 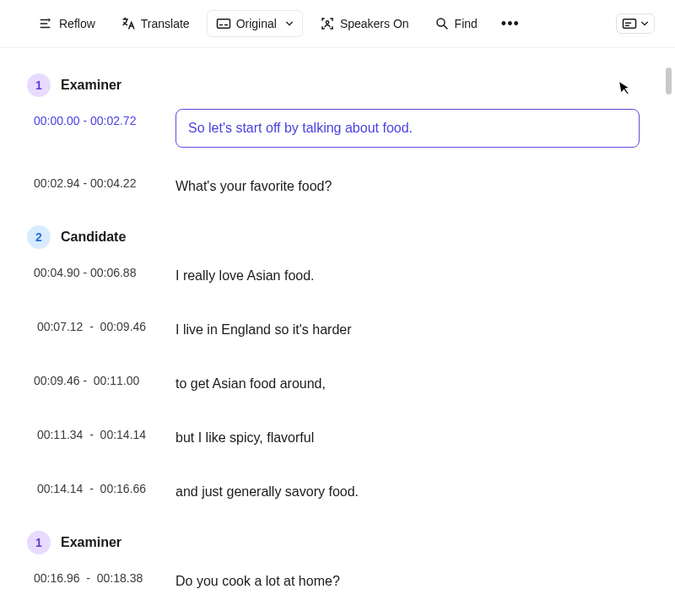 I want to click on timestamp: 00:14.14 - 00:16.66, so click(x=105, y=486).